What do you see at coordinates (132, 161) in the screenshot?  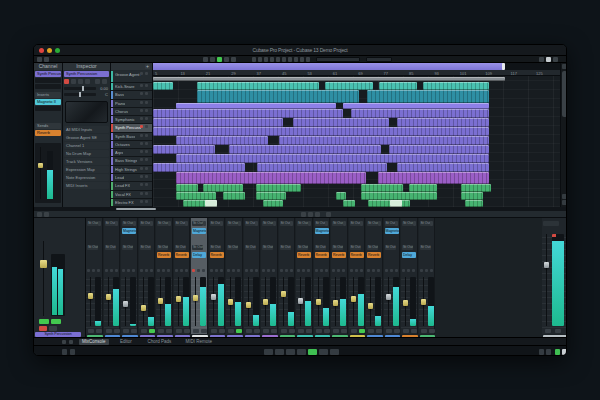 I see `track-row-bass-strings: Bass Strings` at bounding box center [132, 161].